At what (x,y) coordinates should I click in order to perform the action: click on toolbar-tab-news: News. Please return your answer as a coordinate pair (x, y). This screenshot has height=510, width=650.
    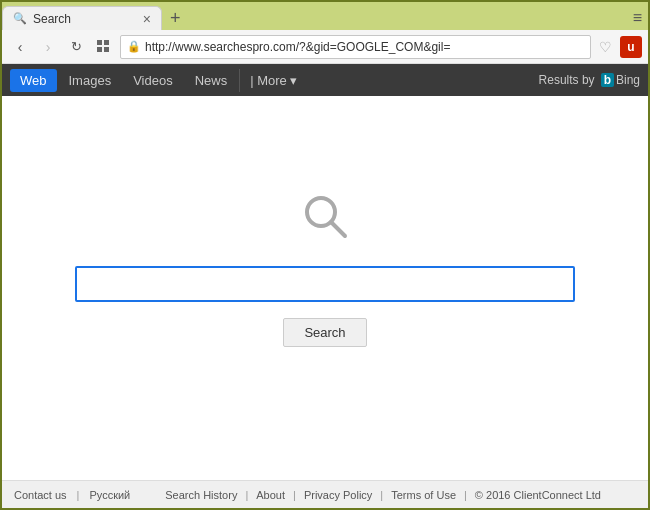
    Looking at the image, I should click on (212, 80).